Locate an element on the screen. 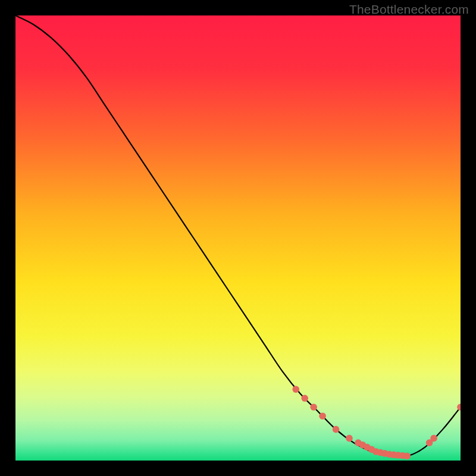 This screenshot has height=476, width=476. watermark-text: TheBottlenecker.com is located at coordinates (409, 10).